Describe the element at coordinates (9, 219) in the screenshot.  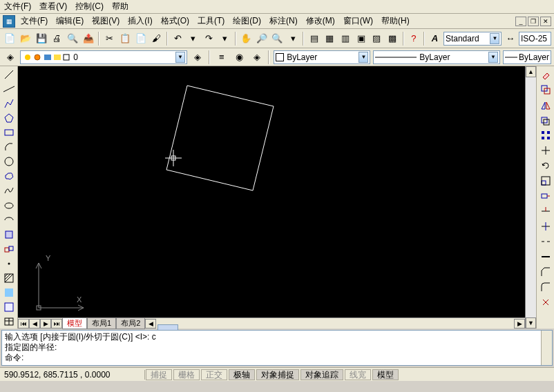
I see `ellipsearc-icon` at that location.